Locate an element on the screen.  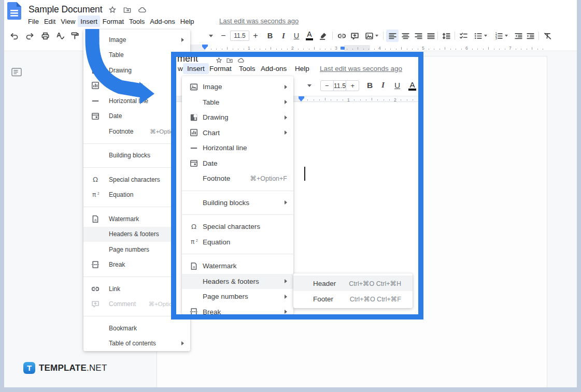
document-outline-icon is located at coordinates (17, 72).